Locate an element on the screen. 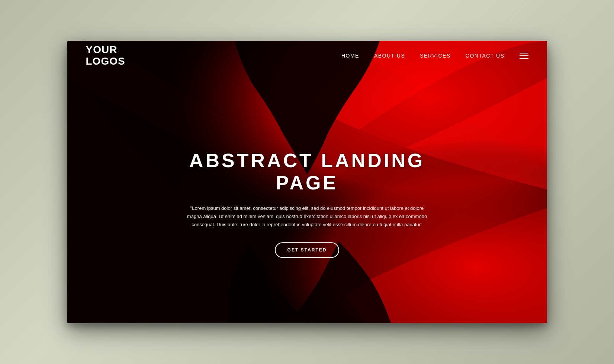  get-started-button: GET STARTED is located at coordinates (307, 250).